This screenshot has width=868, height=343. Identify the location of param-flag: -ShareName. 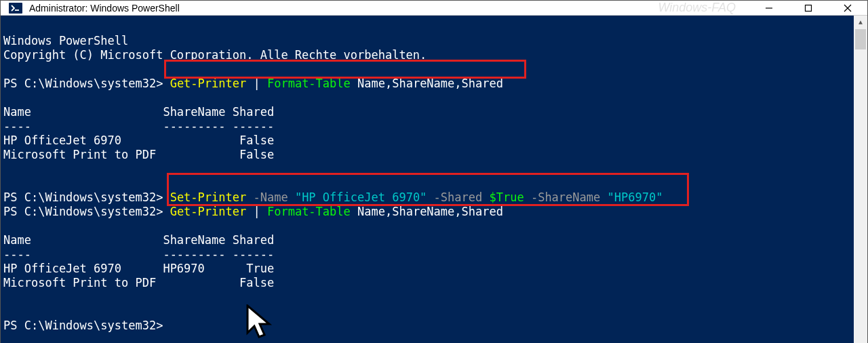
(570, 197).